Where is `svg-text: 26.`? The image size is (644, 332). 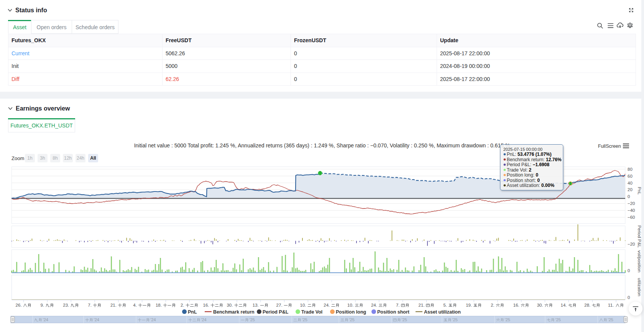
svg-text: 26. is located at coordinates (19, 305).